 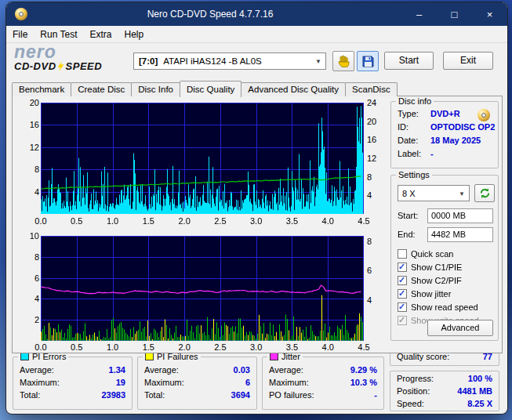 I want to click on axis-tick-label: 4, so click(x=30, y=192).